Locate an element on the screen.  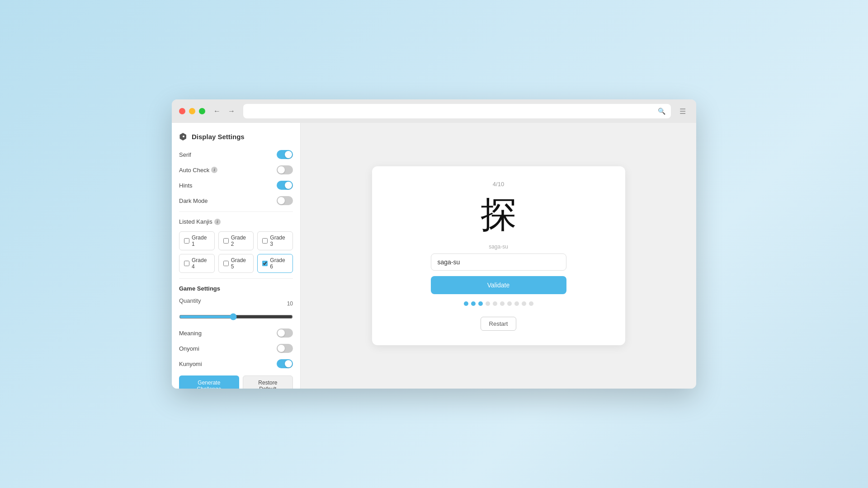
serif-setting-row: Serif is located at coordinates (236, 155).